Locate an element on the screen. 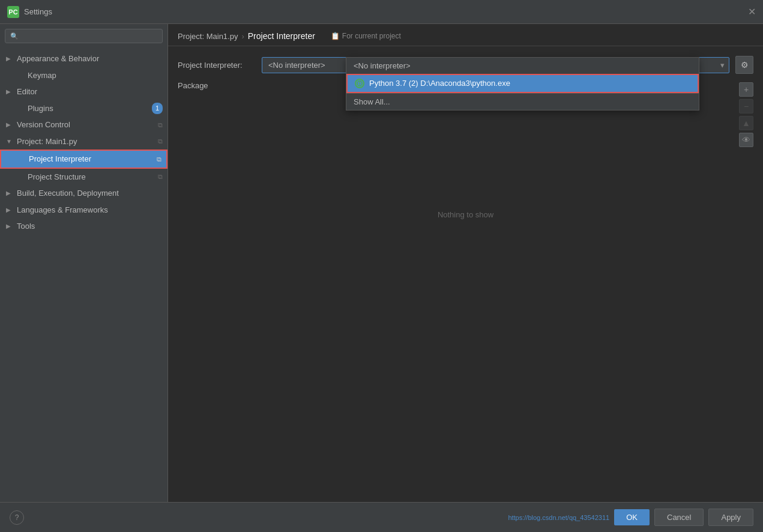 The image size is (763, 532). up-button: ▲ is located at coordinates (746, 123).